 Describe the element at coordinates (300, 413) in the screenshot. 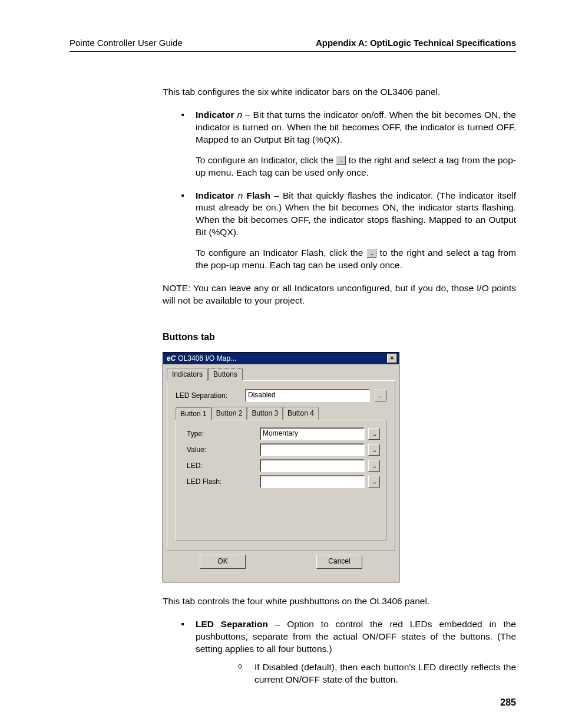

I see `tab-button-4: Button 4` at that location.